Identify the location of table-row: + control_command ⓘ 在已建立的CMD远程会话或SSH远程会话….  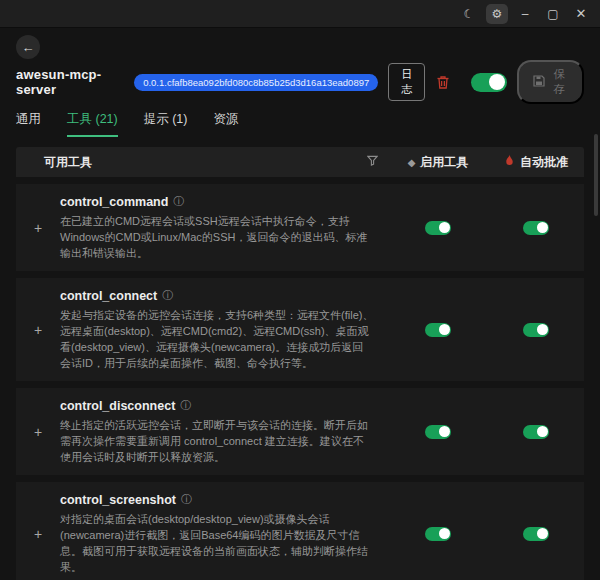
(300, 228).